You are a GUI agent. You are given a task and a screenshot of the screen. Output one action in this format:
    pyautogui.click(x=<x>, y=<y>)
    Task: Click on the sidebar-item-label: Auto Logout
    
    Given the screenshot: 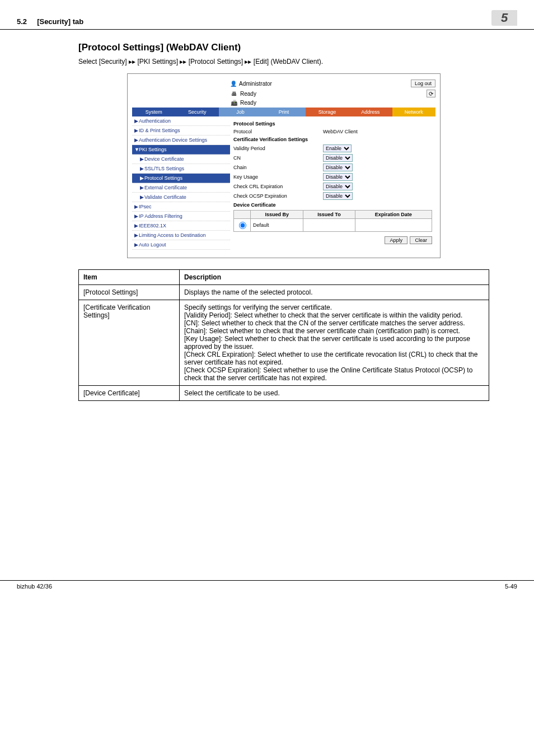 What is the action you would take?
    pyautogui.click(x=152, y=245)
    